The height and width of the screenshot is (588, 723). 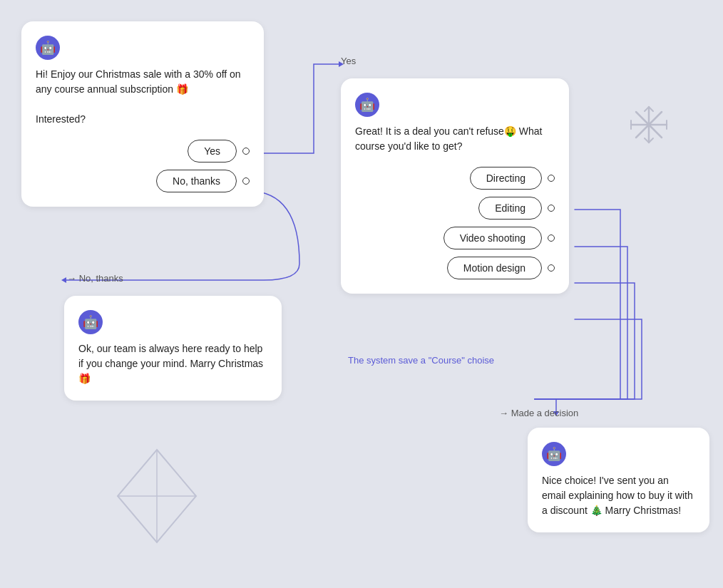 What do you see at coordinates (91, 322) in the screenshot?
I see `bot-avatar-no-thanks: 🤖` at bounding box center [91, 322].